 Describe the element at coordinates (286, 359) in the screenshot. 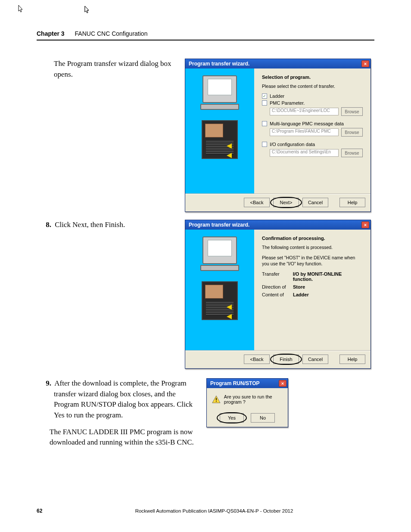

I see `finish-button: Finish` at that location.